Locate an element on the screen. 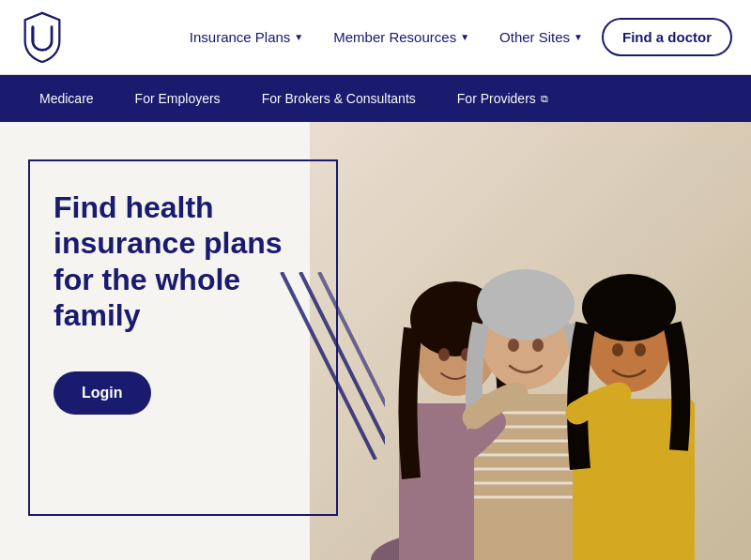 The image size is (751, 560). for-providers-nav-item: For Providers ⧉ is located at coordinates (503, 98).